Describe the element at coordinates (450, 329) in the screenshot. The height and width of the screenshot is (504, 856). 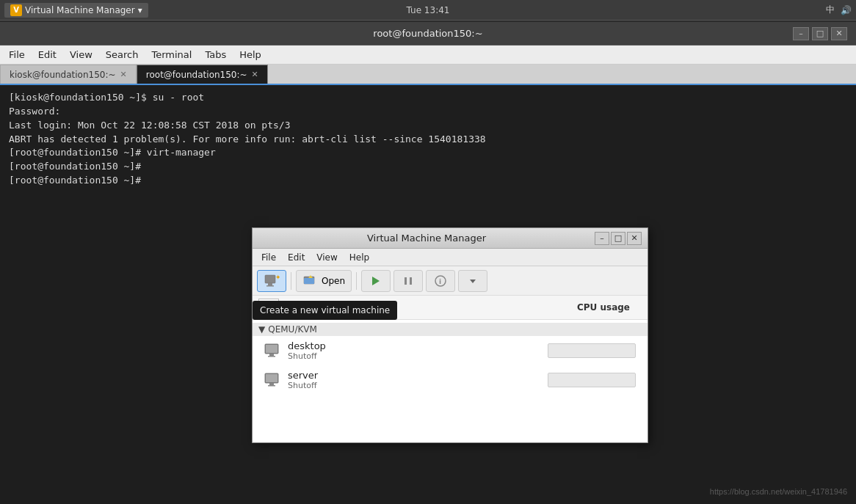
I see `group-header-qemu: ▼ QEMU/KVM` at that location.